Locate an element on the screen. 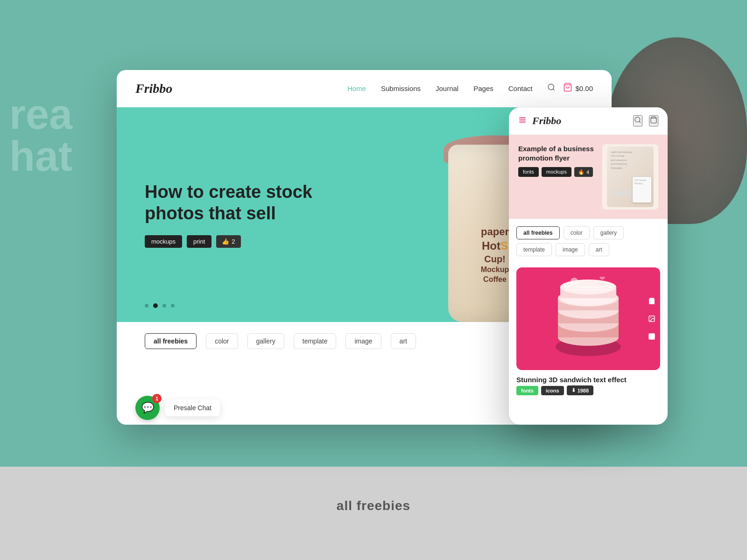  nav-contact: Contact is located at coordinates (521, 89).